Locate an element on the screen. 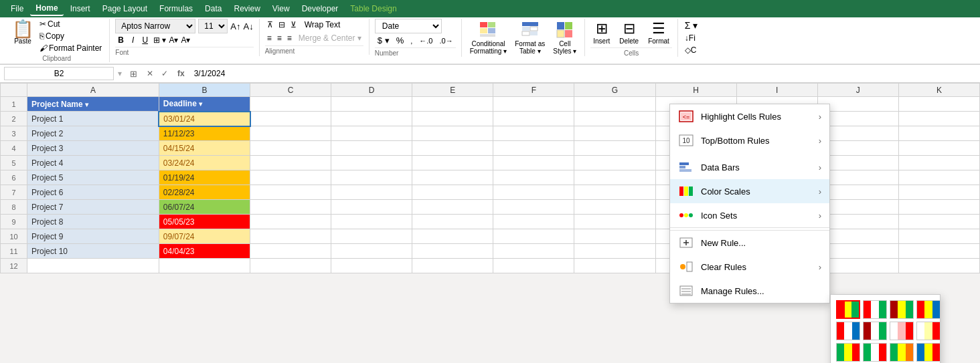 This screenshot has width=980, height=363. cell-G2 is located at coordinates (615, 119).